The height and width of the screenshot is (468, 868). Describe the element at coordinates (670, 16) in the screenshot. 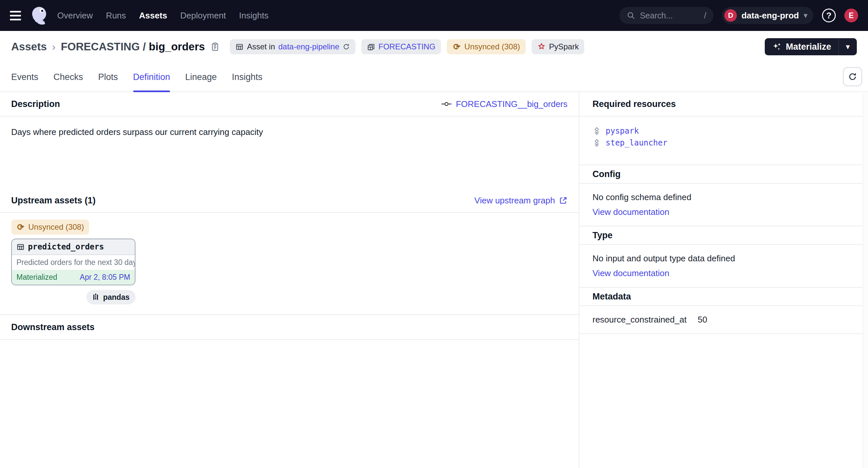

I see `search-input` at that location.